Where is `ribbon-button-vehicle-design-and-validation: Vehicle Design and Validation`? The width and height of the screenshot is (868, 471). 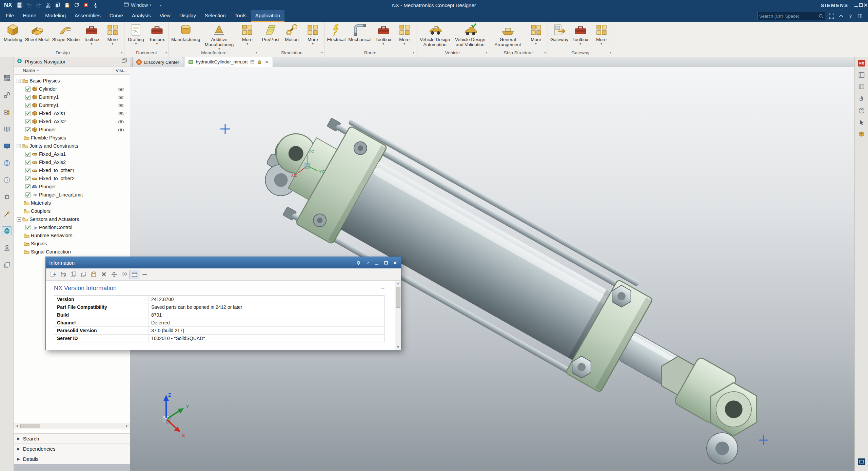 ribbon-button-vehicle-design-and-validation: Vehicle Design and Validation is located at coordinates (470, 36).